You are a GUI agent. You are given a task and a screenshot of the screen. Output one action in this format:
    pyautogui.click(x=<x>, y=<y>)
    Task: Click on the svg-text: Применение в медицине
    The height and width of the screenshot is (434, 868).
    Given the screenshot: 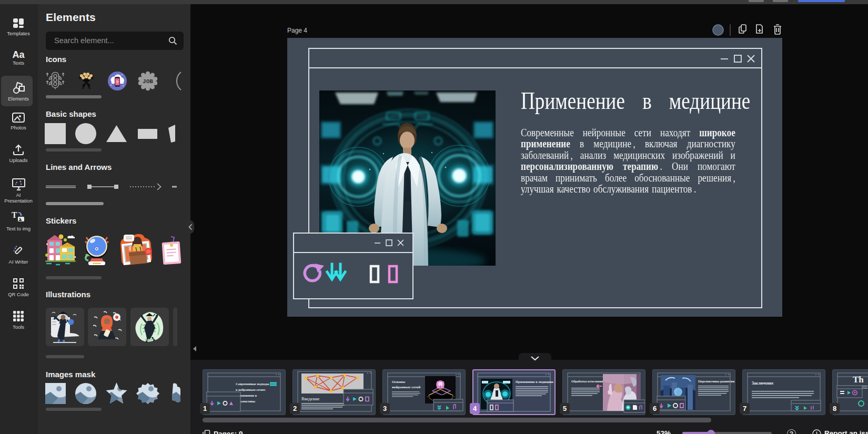 What is the action you would take?
    pyautogui.click(x=534, y=382)
    